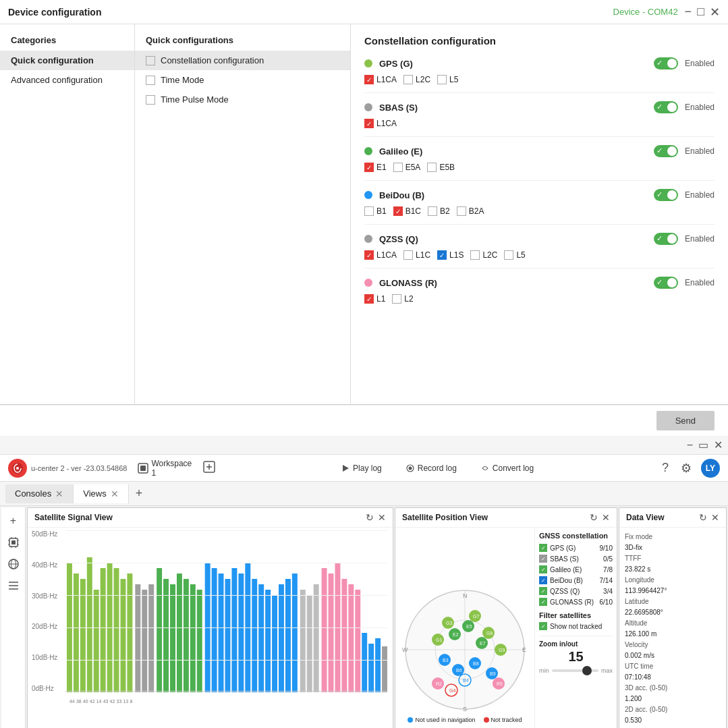 The width and height of the screenshot is (728, 728). I want to click on beidou-b2-checkbox, so click(432, 211).